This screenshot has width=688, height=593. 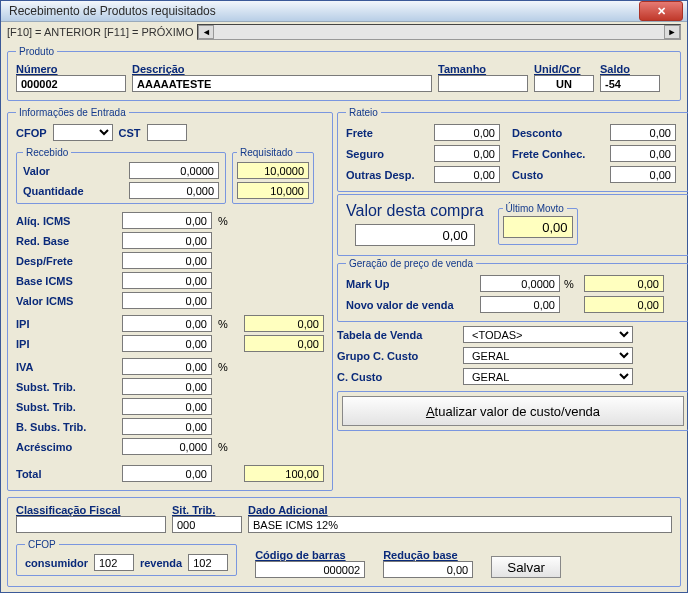 What do you see at coordinates (397, 335) in the screenshot?
I see `tabela-venda-label: Tabela de Venda` at bounding box center [397, 335].